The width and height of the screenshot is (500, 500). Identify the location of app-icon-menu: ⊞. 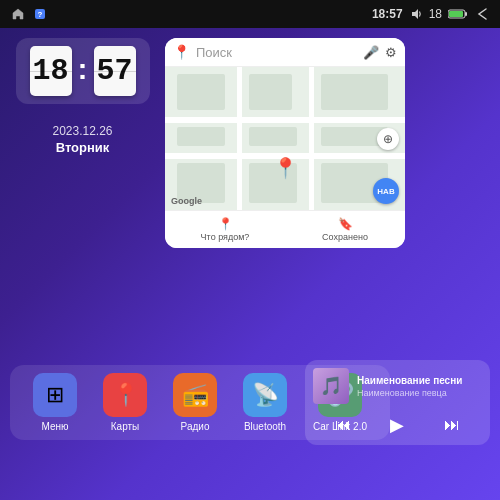
(55, 395).